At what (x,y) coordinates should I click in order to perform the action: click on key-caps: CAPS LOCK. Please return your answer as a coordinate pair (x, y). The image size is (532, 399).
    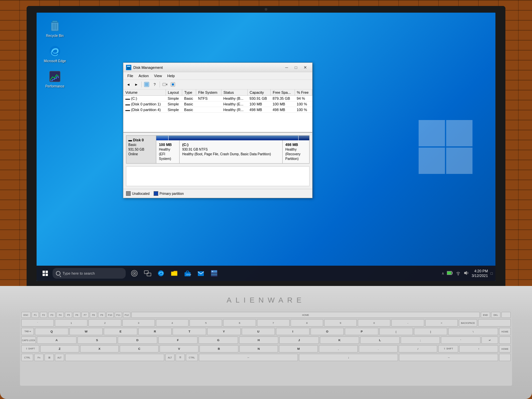
    Looking at the image, I should click on (29, 340).